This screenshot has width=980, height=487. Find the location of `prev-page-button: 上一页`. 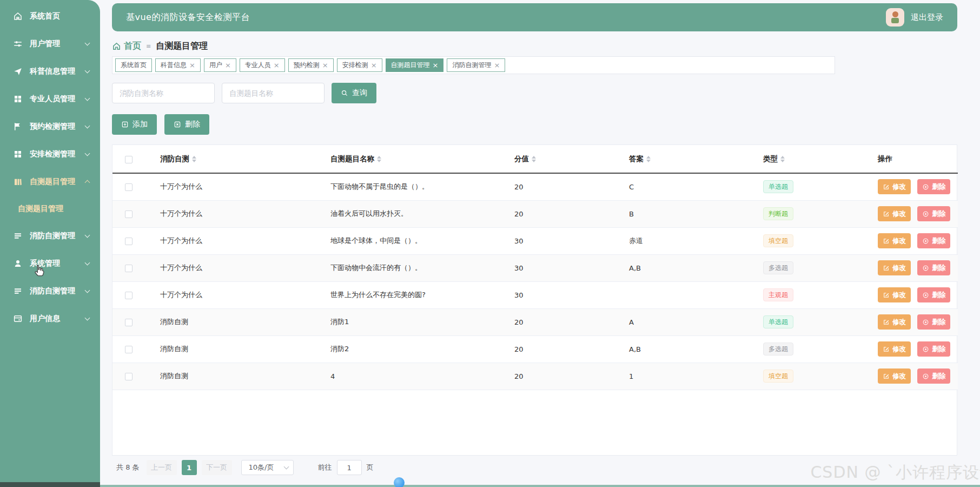

prev-page-button: 上一页 is located at coordinates (162, 468).